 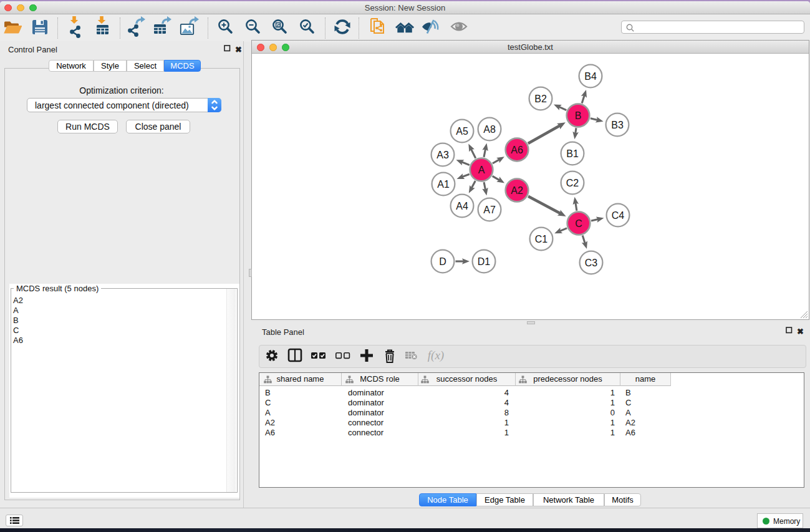 What do you see at coordinates (481, 170) in the screenshot?
I see `svg-text: A` at bounding box center [481, 170].